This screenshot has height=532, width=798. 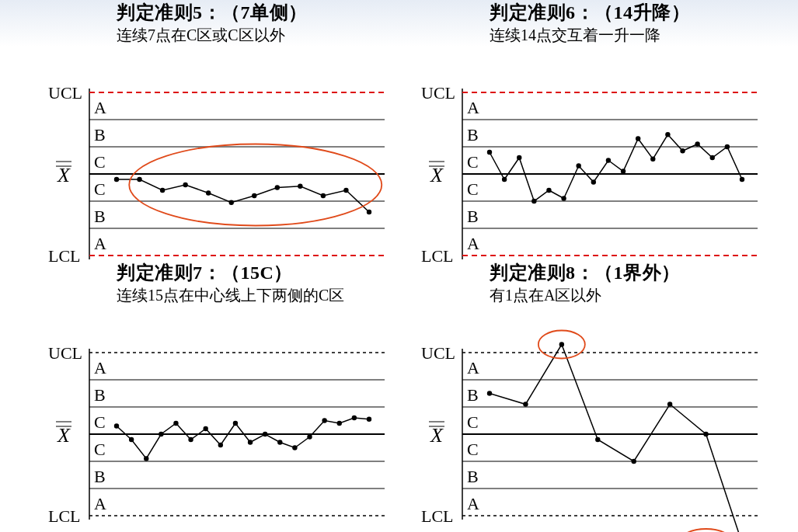 What do you see at coordinates (631, 36) in the screenshot?
I see `rule-subtitle: 连续14点交互着一升一降` at bounding box center [631, 36].